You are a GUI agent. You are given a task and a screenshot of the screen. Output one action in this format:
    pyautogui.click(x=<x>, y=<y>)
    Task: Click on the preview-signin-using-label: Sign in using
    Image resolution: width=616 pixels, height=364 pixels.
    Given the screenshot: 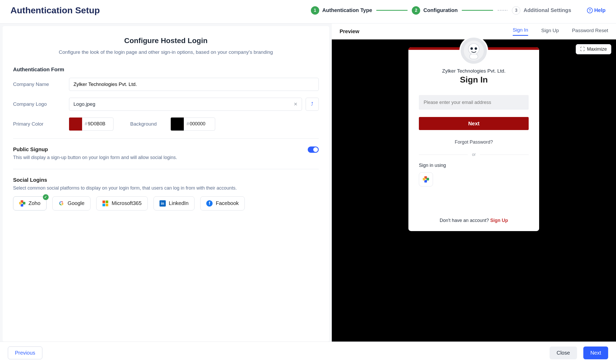 What is the action you would take?
    pyautogui.click(x=474, y=166)
    